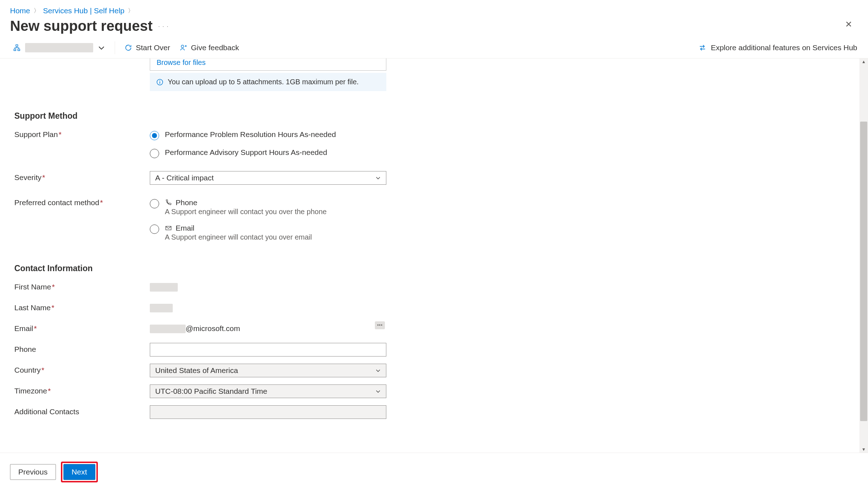  I want to click on give-feedback-button: Give feedback, so click(209, 48).